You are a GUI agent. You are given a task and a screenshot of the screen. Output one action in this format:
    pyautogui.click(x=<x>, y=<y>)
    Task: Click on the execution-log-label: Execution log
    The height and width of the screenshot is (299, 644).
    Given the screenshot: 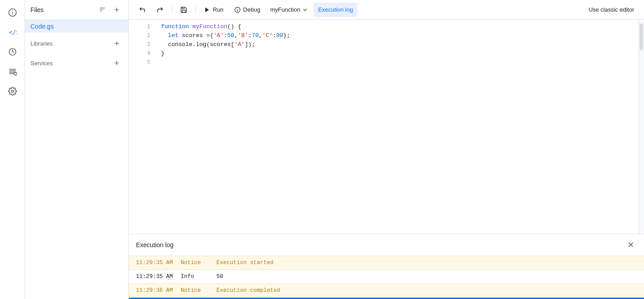 What is the action you would take?
    pyautogui.click(x=335, y=10)
    